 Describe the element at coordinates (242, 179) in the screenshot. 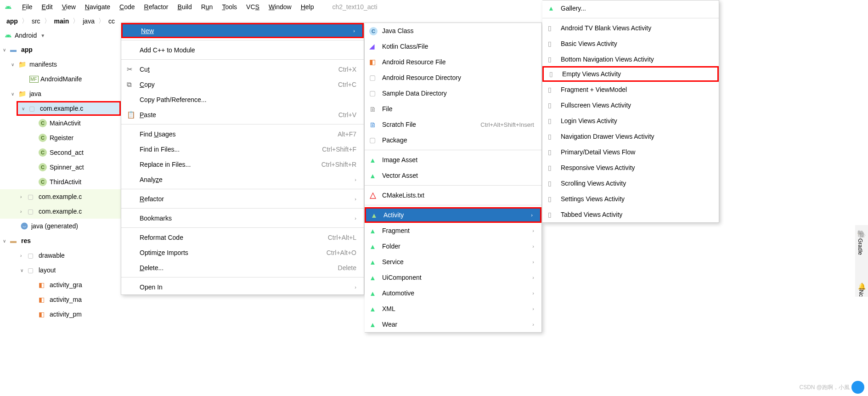

I see `menu-analyze: Analyze ›` at that location.